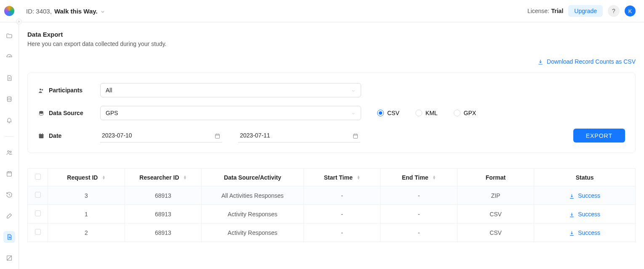  I want to click on select-all-checkbox, so click(38, 177).